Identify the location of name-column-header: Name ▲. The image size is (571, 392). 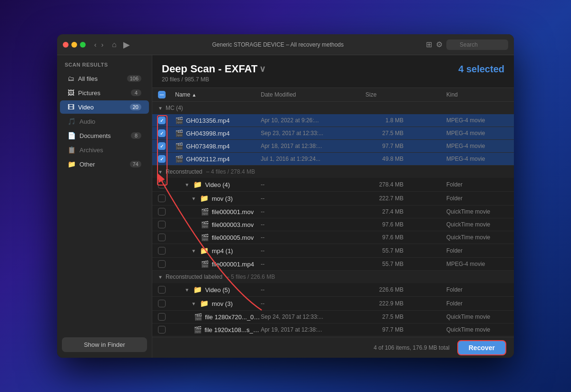
(218, 95).